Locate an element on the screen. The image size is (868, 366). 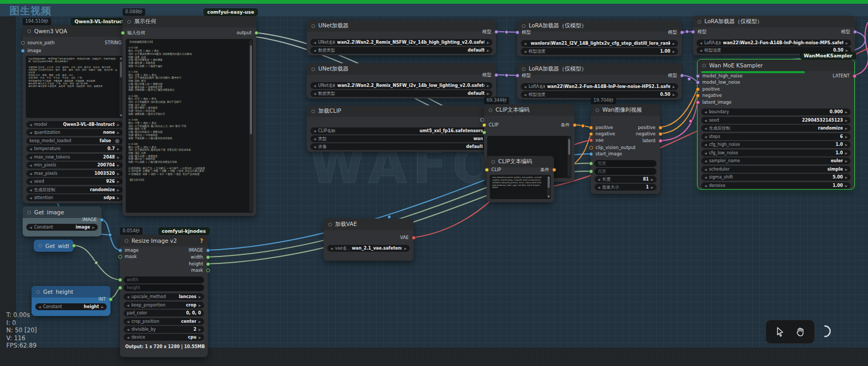
widget-value: center is located at coordinates (188, 321).